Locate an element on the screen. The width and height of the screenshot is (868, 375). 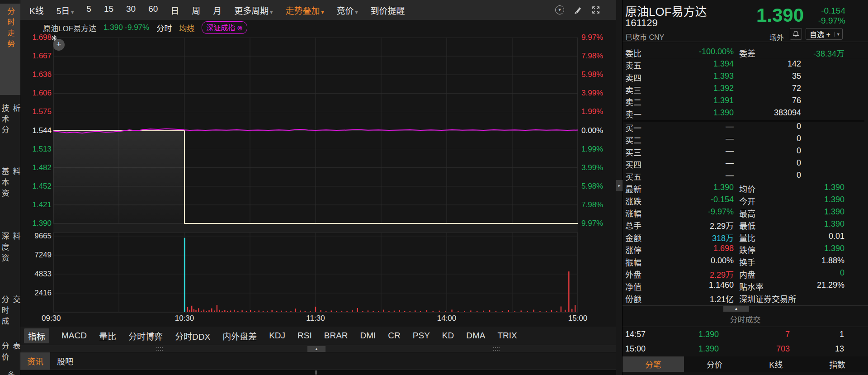
toolbar-item-min60: 60 is located at coordinates (153, 10).